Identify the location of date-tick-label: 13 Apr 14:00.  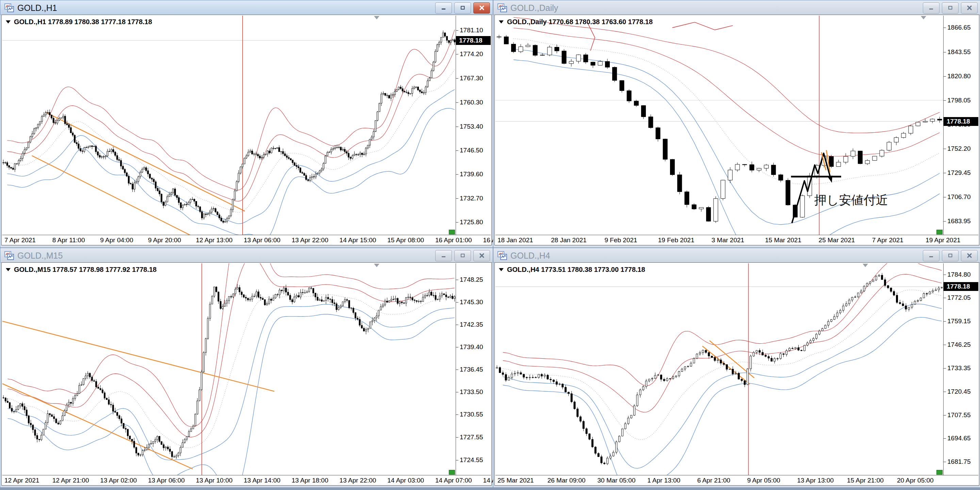
(262, 480).